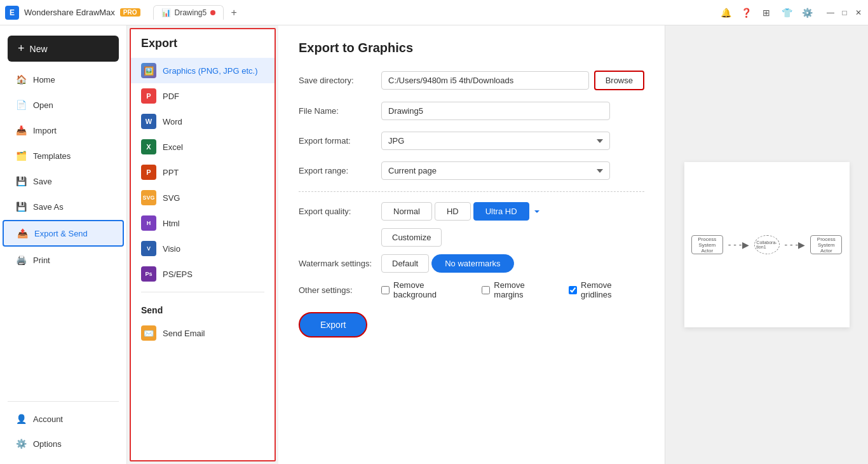 This screenshot has height=464, width=868. Describe the element at coordinates (473, 263) in the screenshot. I see `watermark-none-button: No watermarks` at that location.